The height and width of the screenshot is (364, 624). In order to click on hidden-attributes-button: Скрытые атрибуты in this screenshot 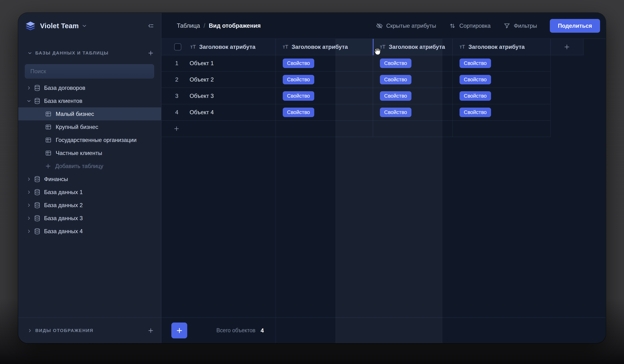, I will do `click(406, 26)`.